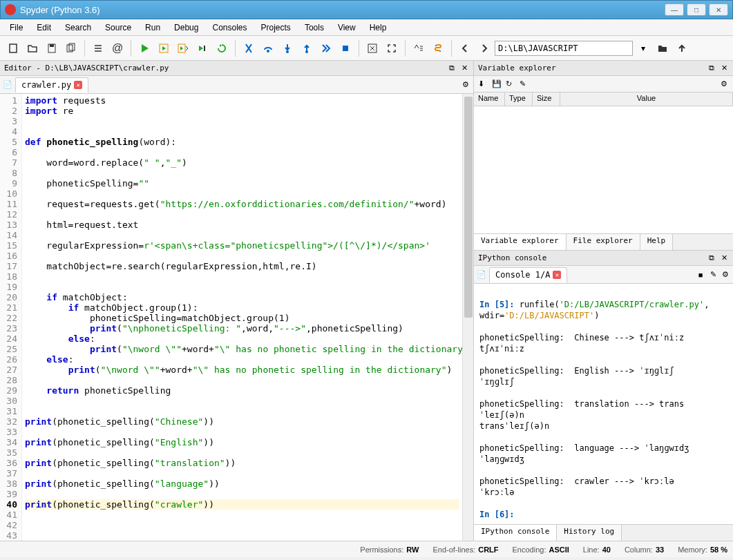  Describe the element at coordinates (225, 68) in the screenshot. I see `editor-header: Editor - D:\LB\JAVASCRIPT\crawler.py` at that location.